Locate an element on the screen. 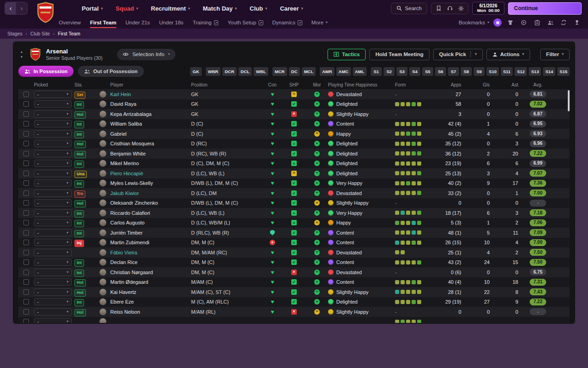 The width and height of the screenshot is (588, 368). position-filter-s10: S10 is located at coordinates (492, 72).